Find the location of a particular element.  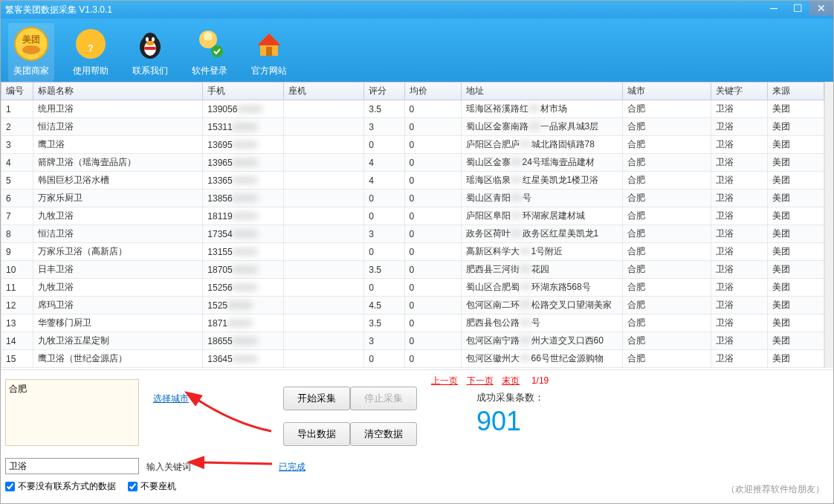

checkbox-row: 不要没有联系方式的数据 不要座机 is located at coordinates (91, 486).